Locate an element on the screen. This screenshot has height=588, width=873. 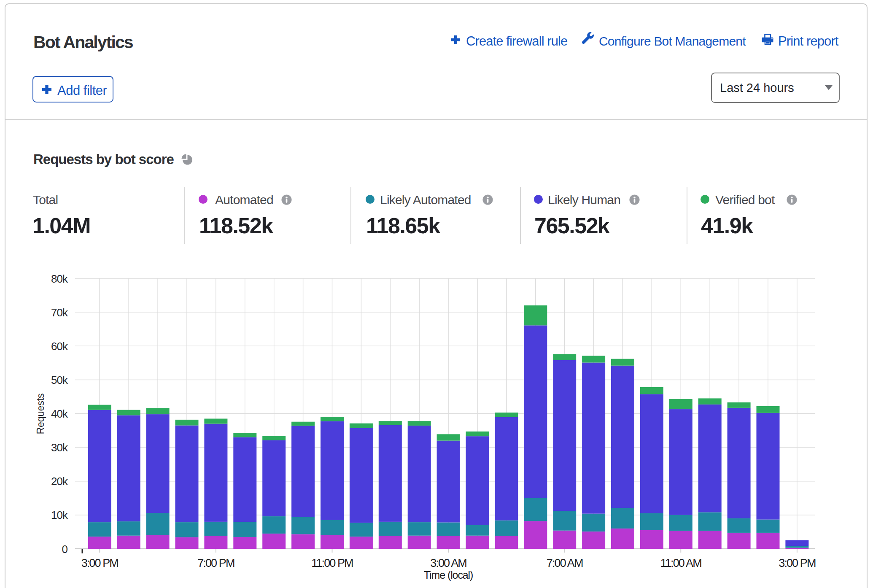
svg-text: 7:00 AM is located at coordinates (565, 563).